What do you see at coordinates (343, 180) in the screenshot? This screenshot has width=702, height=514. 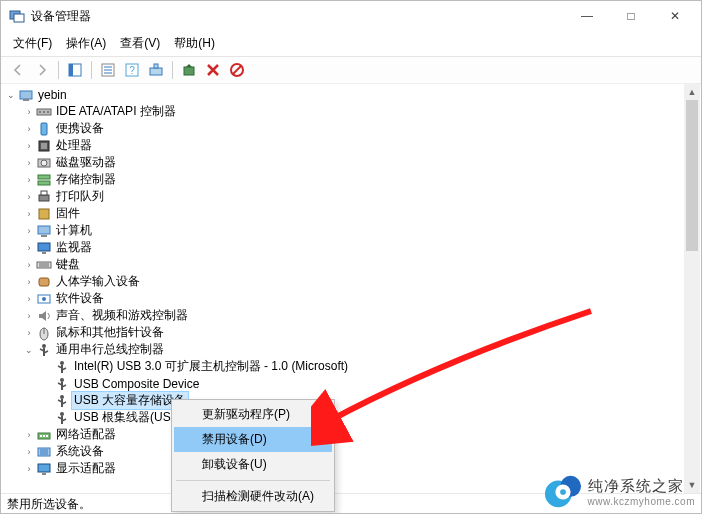 I see `tree-node: ›存储控制器` at bounding box center [343, 180].